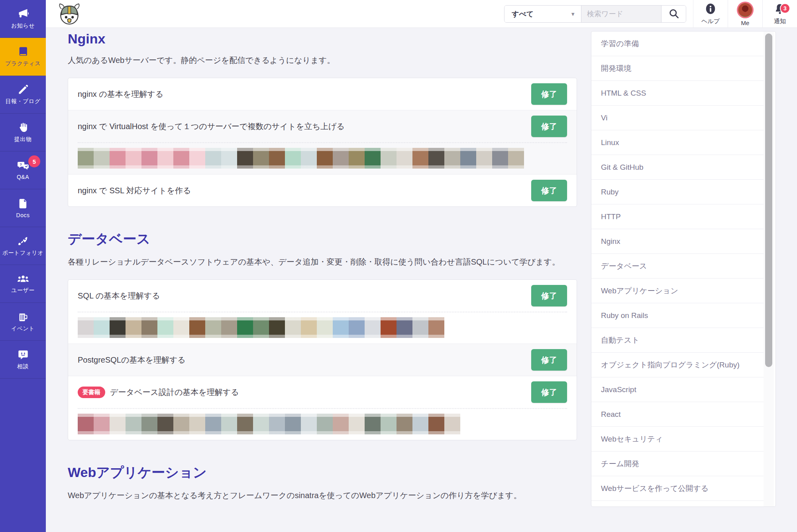  I want to click on practice-title: nginx で SSL 対応サイトを作る, so click(134, 190).